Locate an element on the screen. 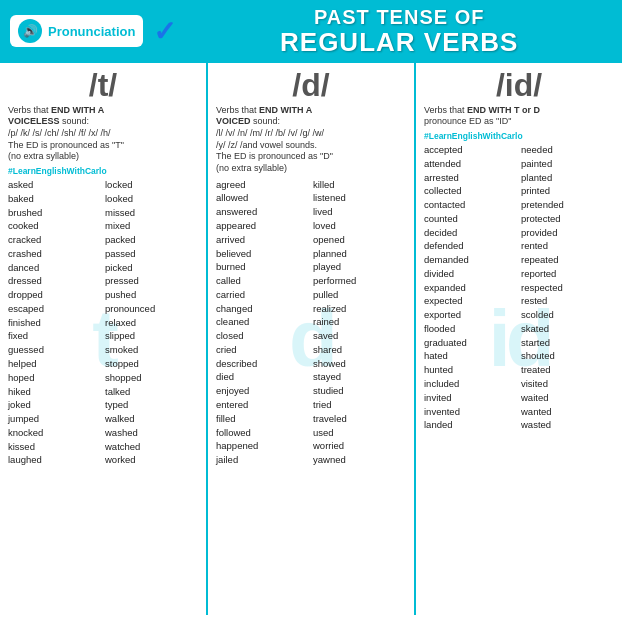 The width and height of the screenshot is (622, 622). word: provided is located at coordinates (568, 233).